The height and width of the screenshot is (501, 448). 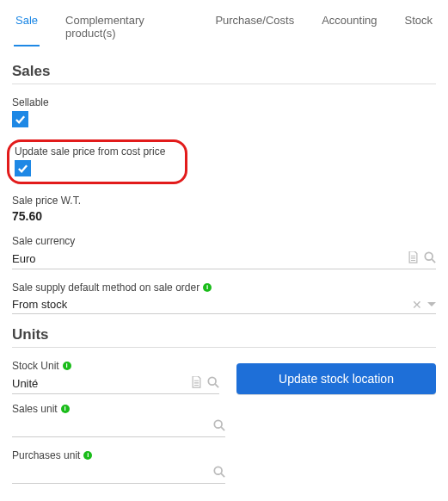 What do you see at coordinates (224, 112) in the screenshot?
I see `field-sellable: Sellable` at bounding box center [224, 112].